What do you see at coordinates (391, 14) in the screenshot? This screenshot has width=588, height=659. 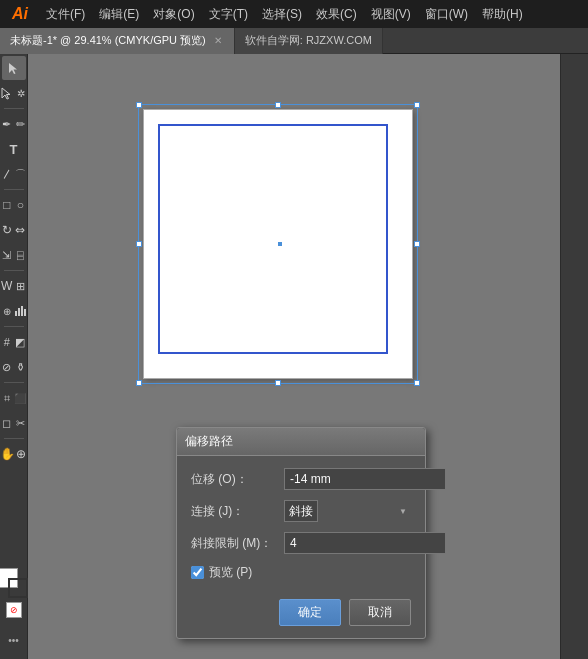 I see `menu-view: 视图(V)` at bounding box center [391, 14].